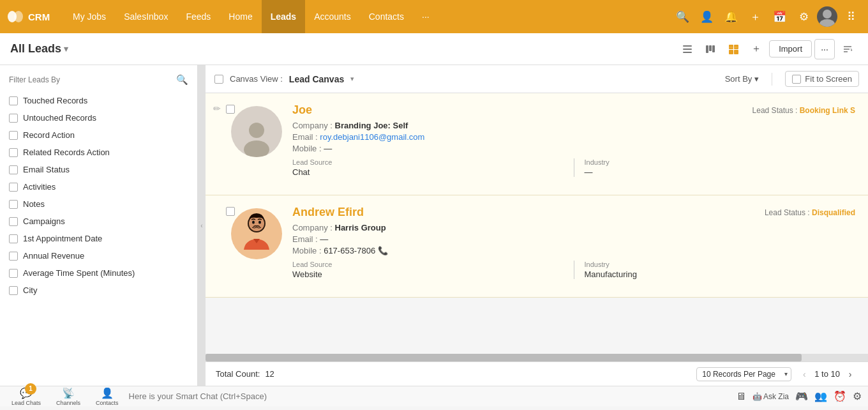 The image size is (868, 410). Describe the element at coordinates (146, 17) in the screenshot. I see `nav-item-salesinbox: SalesInbox` at that location.